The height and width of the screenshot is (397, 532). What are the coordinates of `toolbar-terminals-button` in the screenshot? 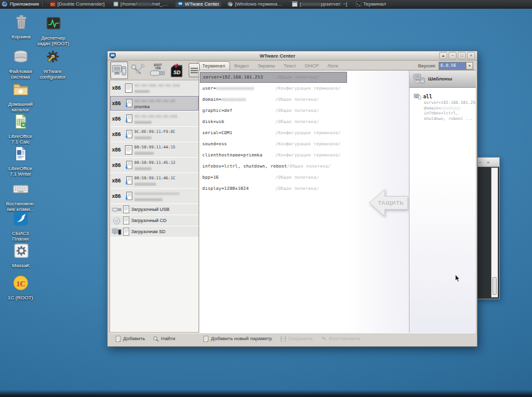 It's located at (119, 70).